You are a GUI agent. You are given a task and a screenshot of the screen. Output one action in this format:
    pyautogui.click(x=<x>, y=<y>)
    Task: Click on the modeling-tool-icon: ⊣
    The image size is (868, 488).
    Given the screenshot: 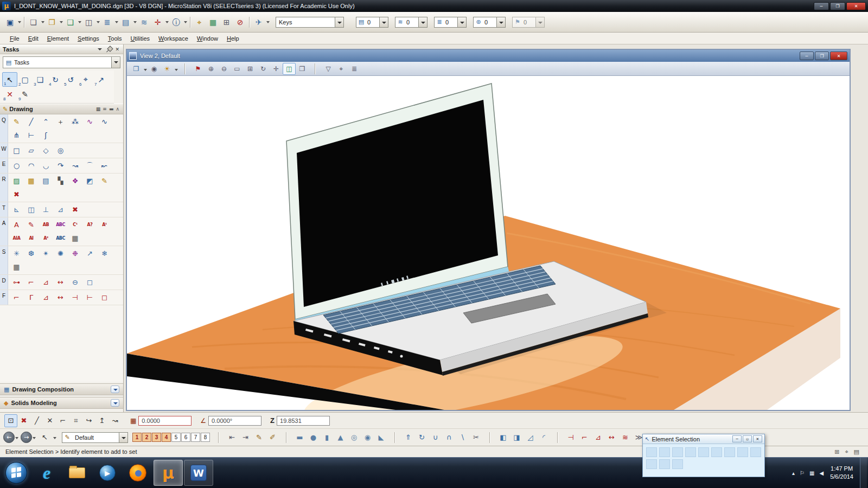 What is the action you would take?
    pyautogui.click(x=571, y=438)
    